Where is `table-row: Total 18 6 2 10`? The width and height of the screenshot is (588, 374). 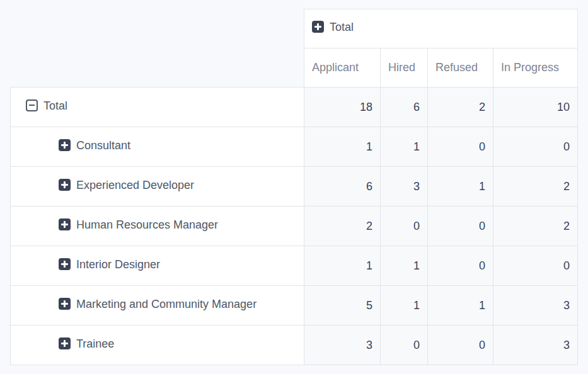
table-row: Total 18 6 2 10 is located at coordinates (294, 107).